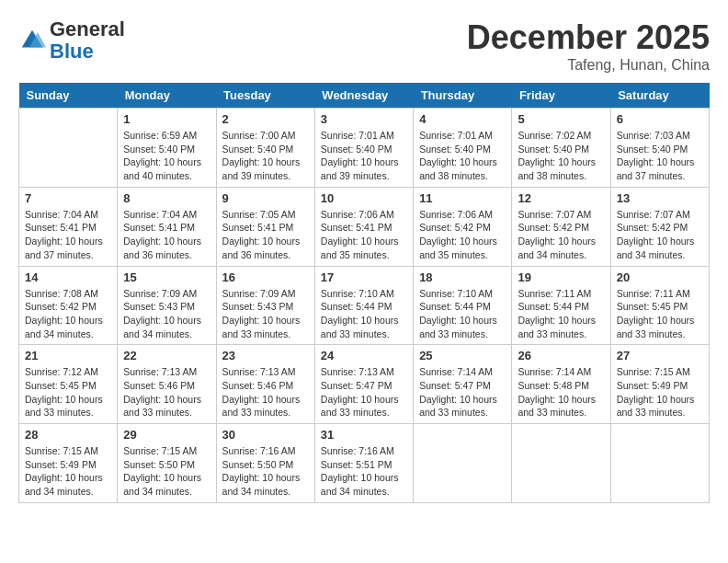 The height and width of the screenshot is (563, 728). I want to click on day-number: 8, so click(166, 199).